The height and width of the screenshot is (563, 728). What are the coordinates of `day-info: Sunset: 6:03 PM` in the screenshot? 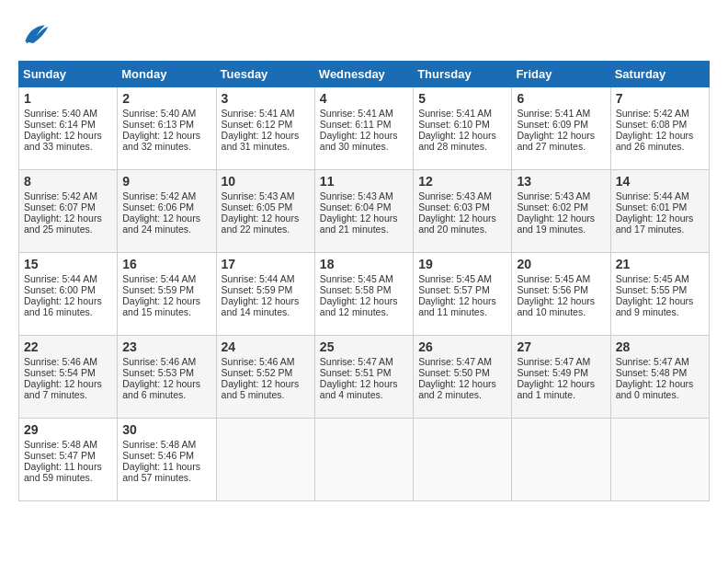 It's located at (462, 207).